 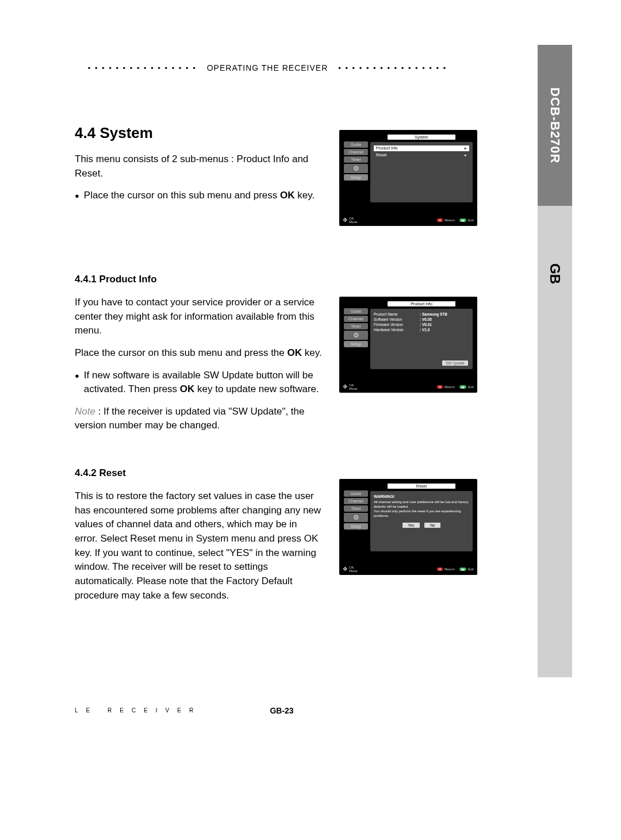 What do you see at coordinates (282, 353) in the screenshot?
I see `section-product-info: 4.4.1 Product Info If you have to contac…` at bounding box center [282, 353].